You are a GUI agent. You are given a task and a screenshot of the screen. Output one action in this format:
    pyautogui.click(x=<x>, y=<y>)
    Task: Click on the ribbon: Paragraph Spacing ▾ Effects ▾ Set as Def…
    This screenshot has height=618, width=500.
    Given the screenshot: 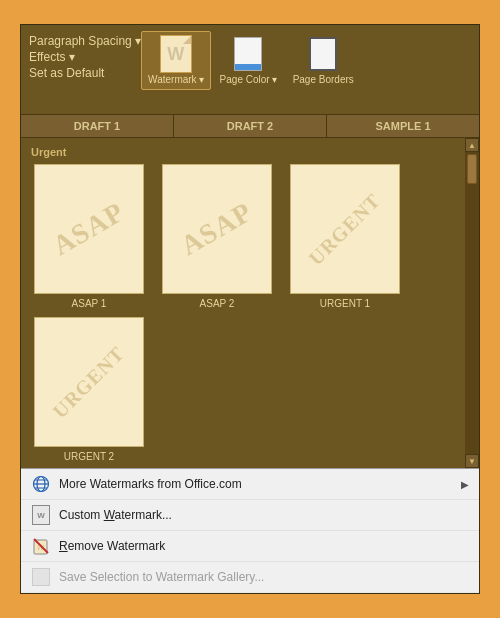 What is the action you would take?
    pyautogui.click(x=250, y=70)
    